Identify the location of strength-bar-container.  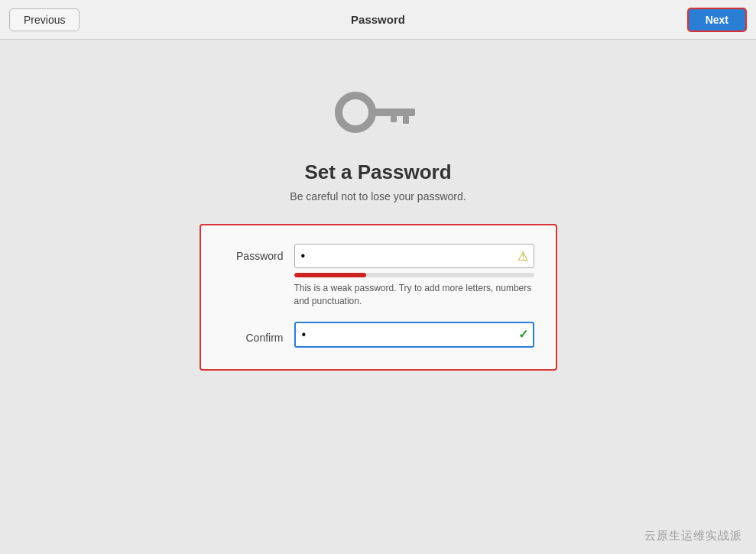
(414, 275).